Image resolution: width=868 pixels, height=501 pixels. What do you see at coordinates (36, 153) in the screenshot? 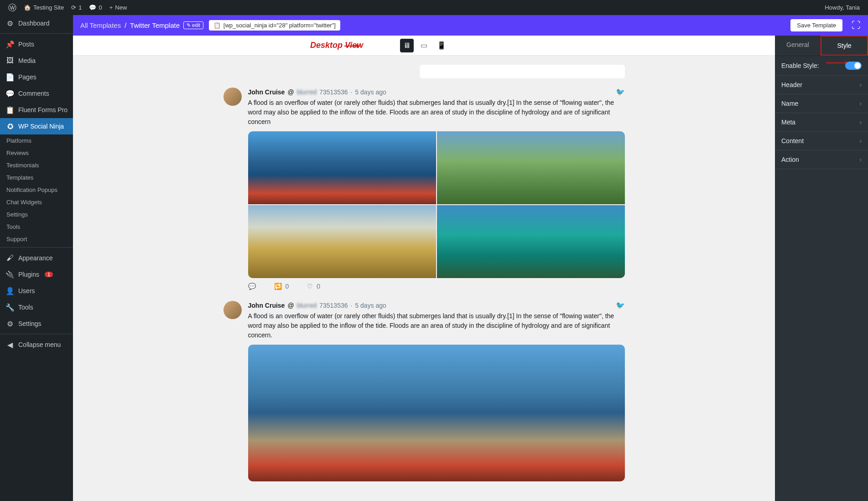
I see `submenu-reviews: Reviews` at bounding box center [36, 153].